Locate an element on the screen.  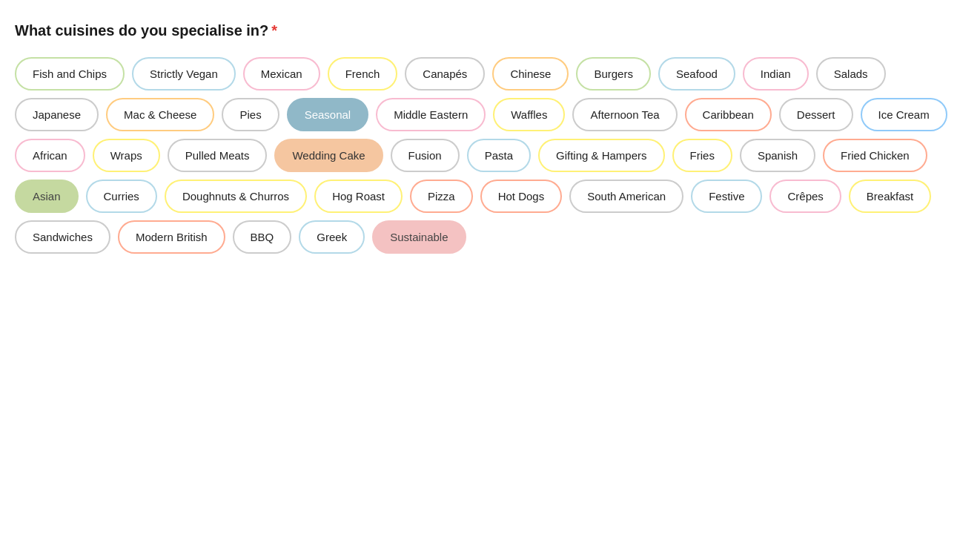
tag-crepes: Crêpes is located at coordinates (805, 196).